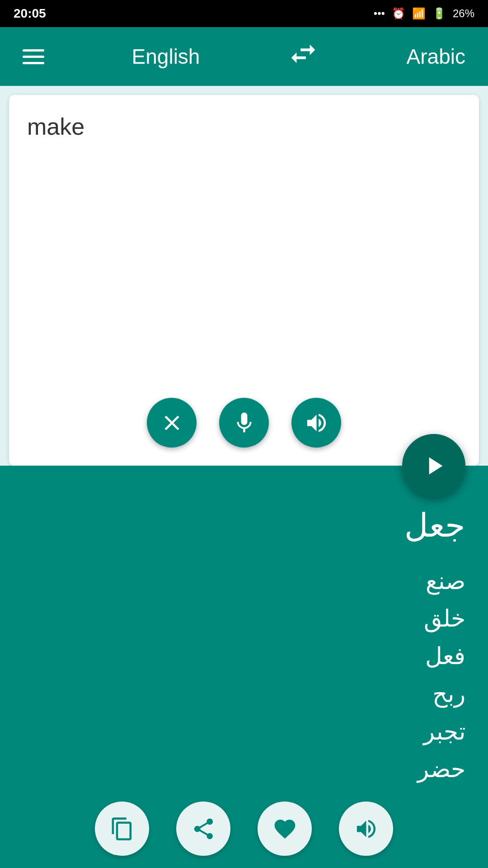  Describe the element at coordinates (122, 829) in the screenshot. I see `copy-button` at that location.